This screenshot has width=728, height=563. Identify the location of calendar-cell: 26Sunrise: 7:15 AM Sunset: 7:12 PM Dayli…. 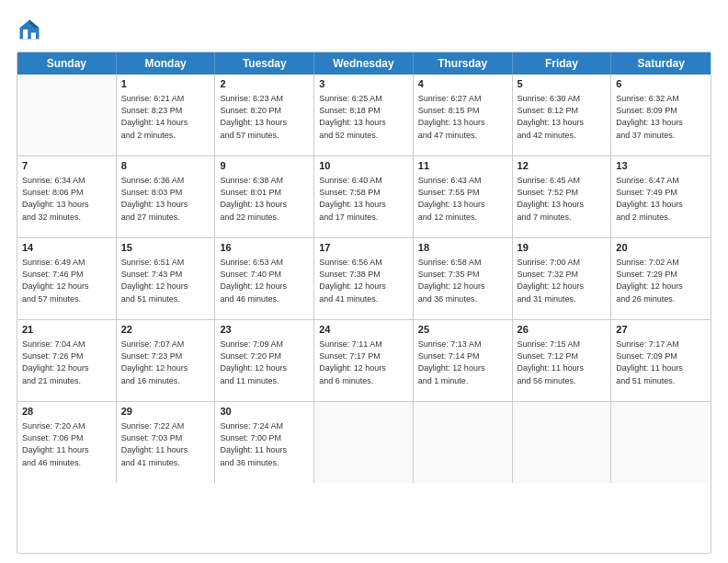
(563, 361).